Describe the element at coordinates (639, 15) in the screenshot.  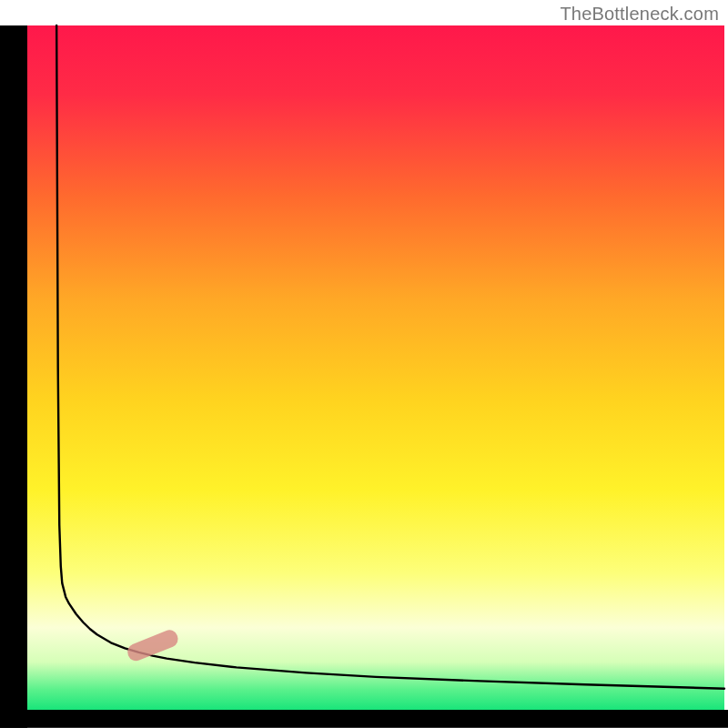
I see `watermark-label: TheBottleneck.com` at that location.